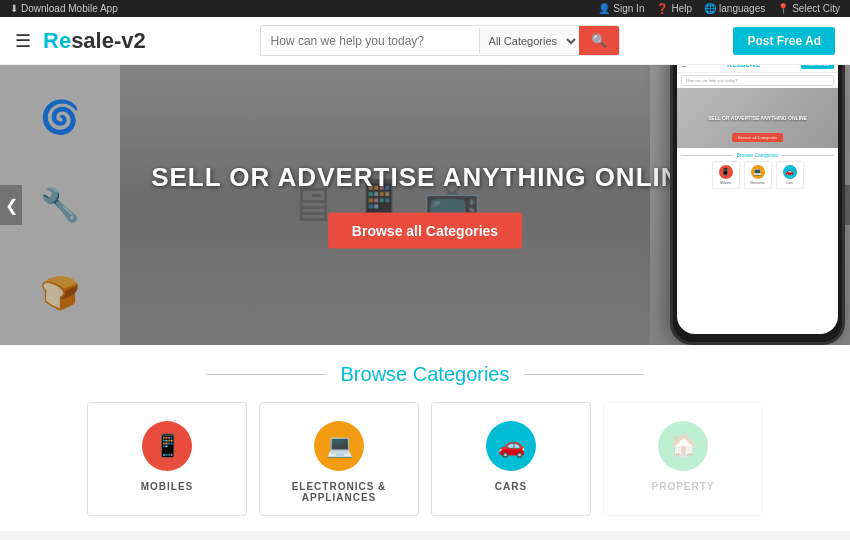 The width and height of the screenshot is (850, 540). Describe the element at coordinates (511, 486) in the screenshot. I see `cars-label: CARS` at that location.